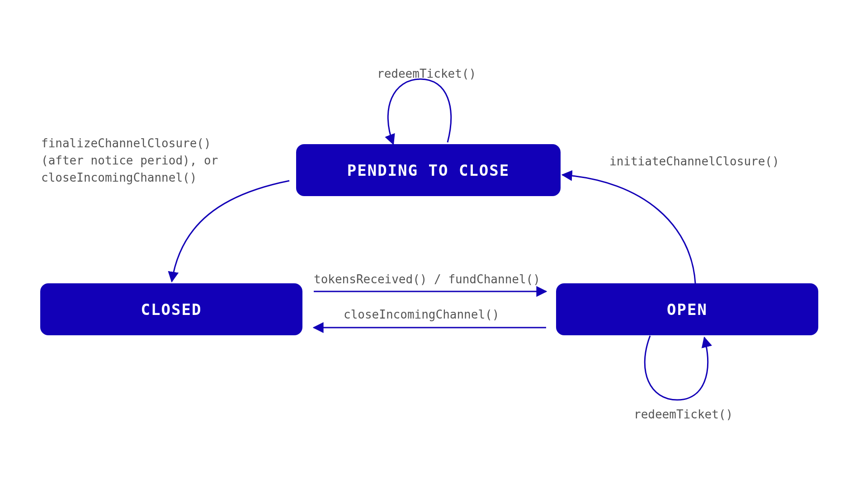  Describe the element at coordinates (119, 178) in the screenshot. I see `label-finalize-closure-line3: closeIncomingChannel()` at that location.